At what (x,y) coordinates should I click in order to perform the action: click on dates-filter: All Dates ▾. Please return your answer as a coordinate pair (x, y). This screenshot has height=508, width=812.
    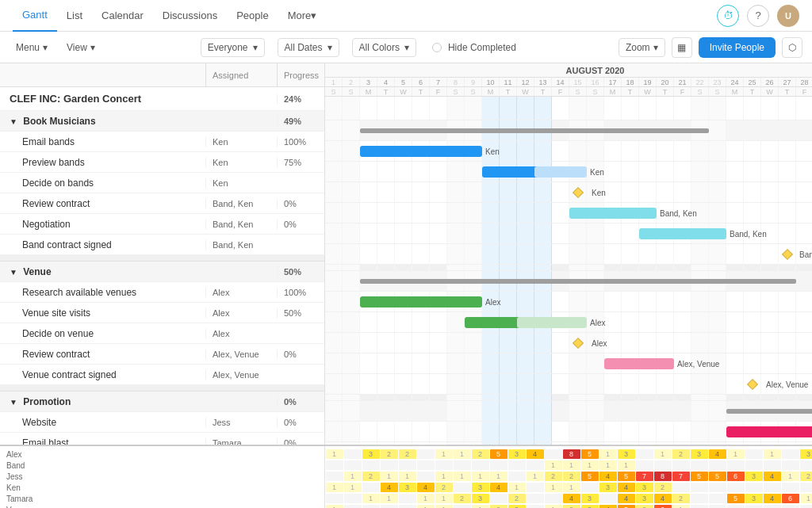
    Looking at the image, I should click on (308, 48).